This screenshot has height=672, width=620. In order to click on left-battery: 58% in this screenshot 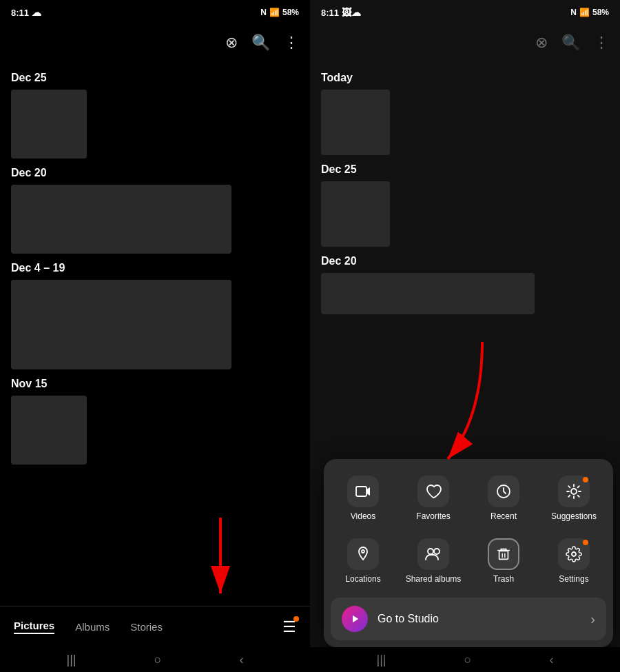, I will do `click(291, 12)`.